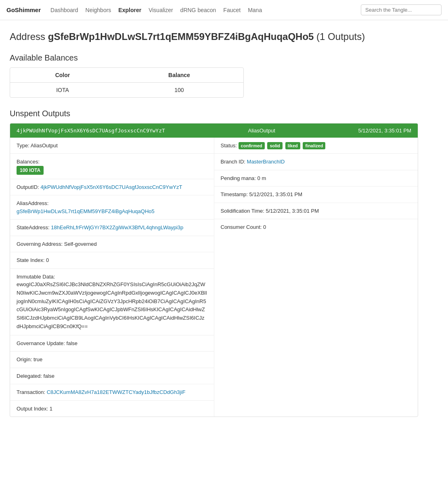 This screenshot has width=448, height=490. Describe the element at coordinates (314, 146) in the screenshot. I see `badge-finalized: finalized` at that location.